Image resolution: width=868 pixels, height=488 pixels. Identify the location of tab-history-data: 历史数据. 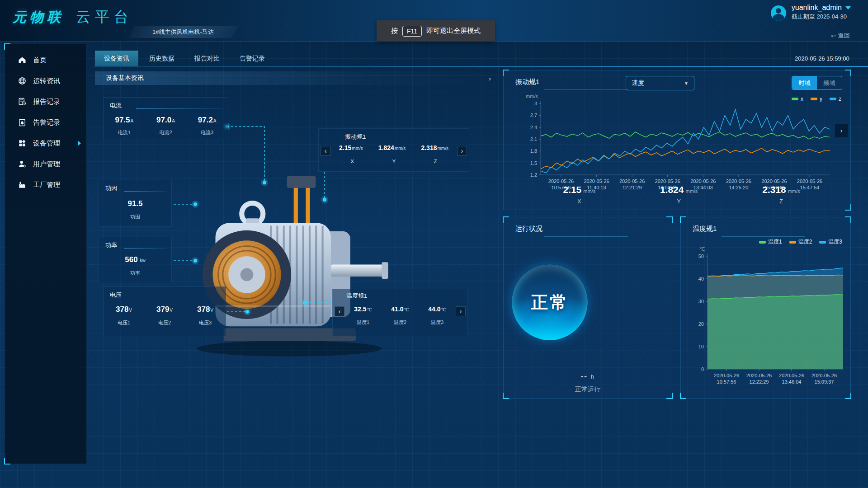
(162, 59).